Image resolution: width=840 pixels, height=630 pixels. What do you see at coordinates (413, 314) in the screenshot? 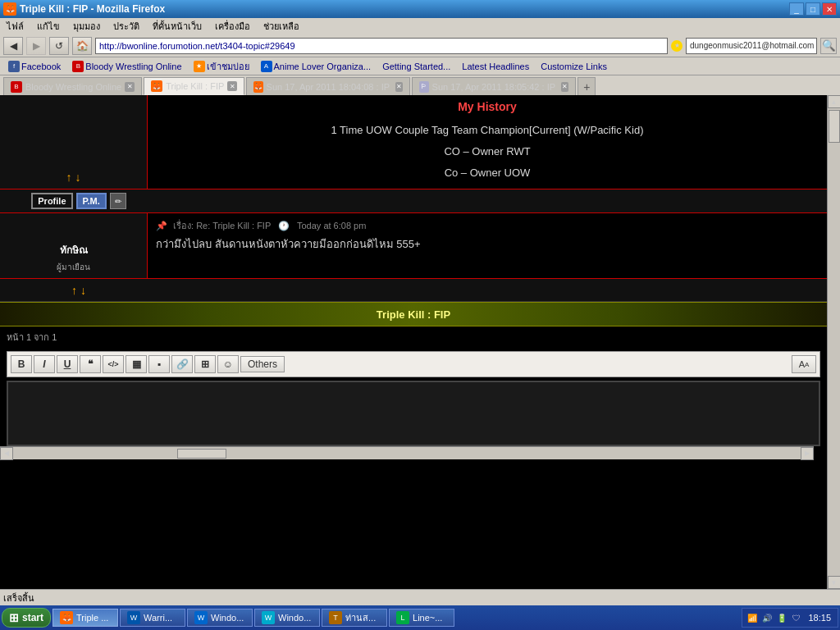
I see `forum-footer: Triple Kill : FIP` at bounding box center [413, 314].